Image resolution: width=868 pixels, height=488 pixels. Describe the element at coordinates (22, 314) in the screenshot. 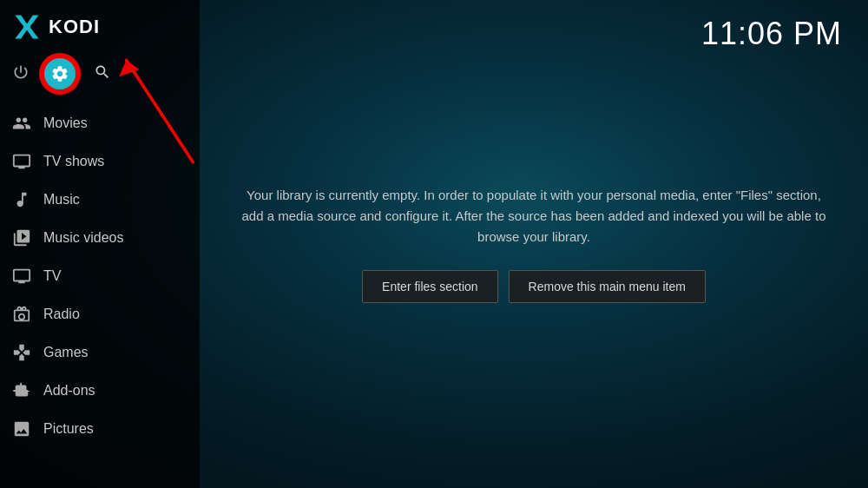

I see `radio-icon` at that location.